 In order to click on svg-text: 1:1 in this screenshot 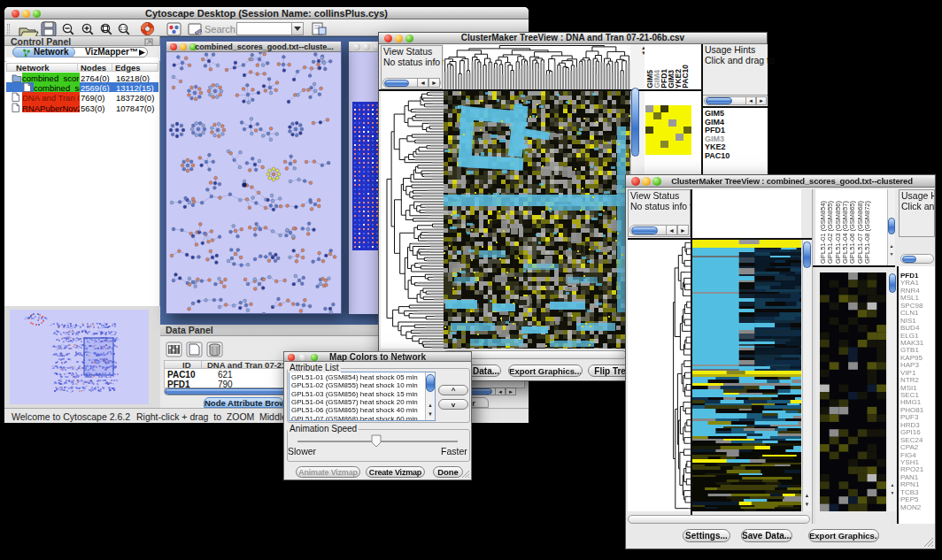, I will do `click(123, 28)`.